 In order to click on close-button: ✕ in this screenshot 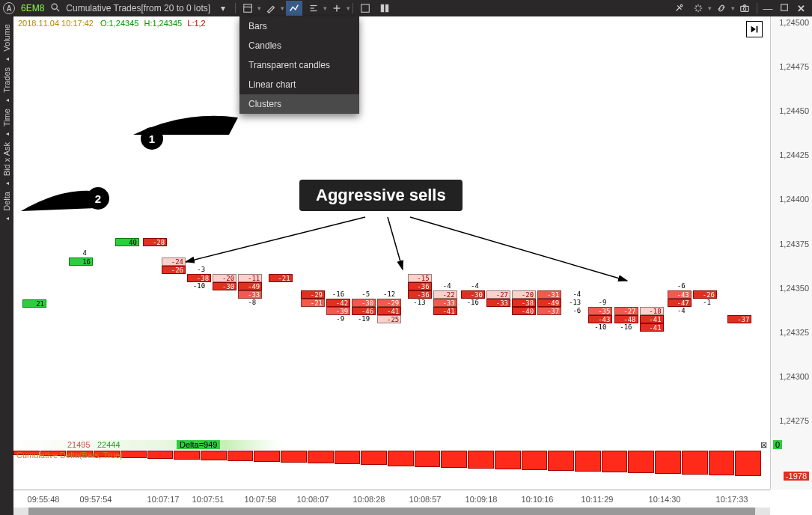, I will do `click(801, 9)`.